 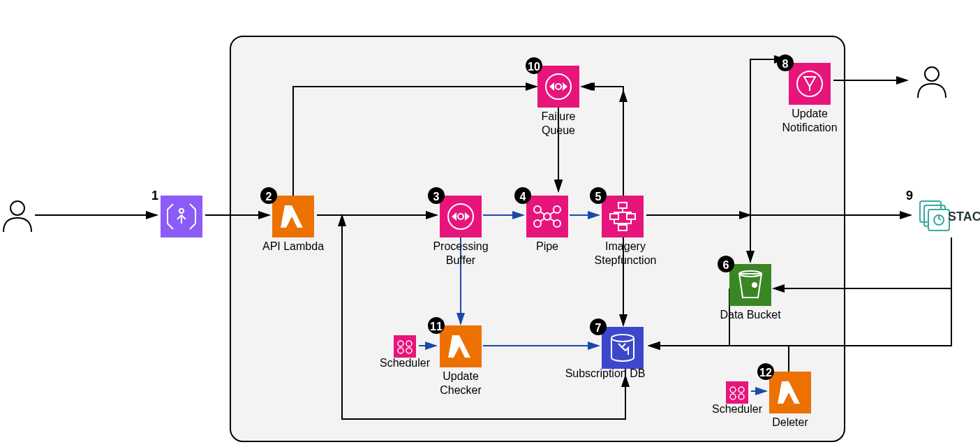 What do you see at coordinates (599, 328) in the screenshot?
I see `num-7: 7` at bounding box center [599, 328].